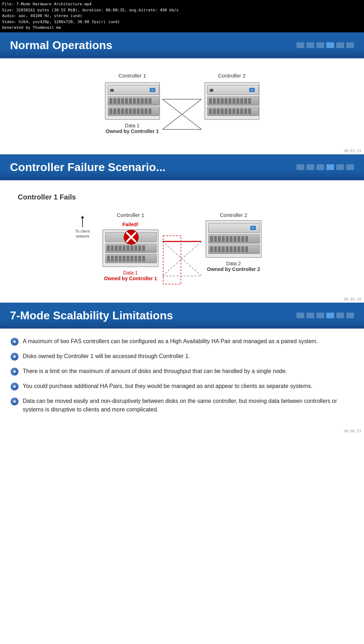 This screenshot has width=364, height=644. What do you see at coordinates (353, 151) in the screenshot?
I see `slide1-timestamp: 00:03:33` at bounding box center [353, 151].